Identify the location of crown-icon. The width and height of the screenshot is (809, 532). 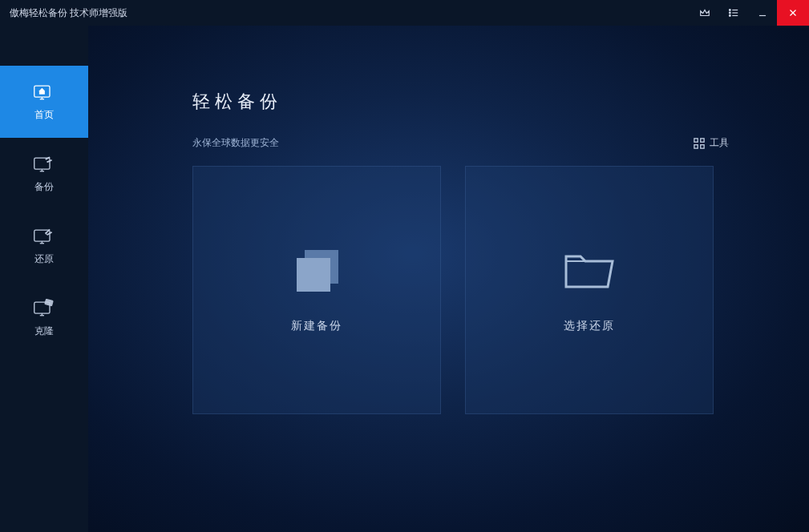
(705, 13).